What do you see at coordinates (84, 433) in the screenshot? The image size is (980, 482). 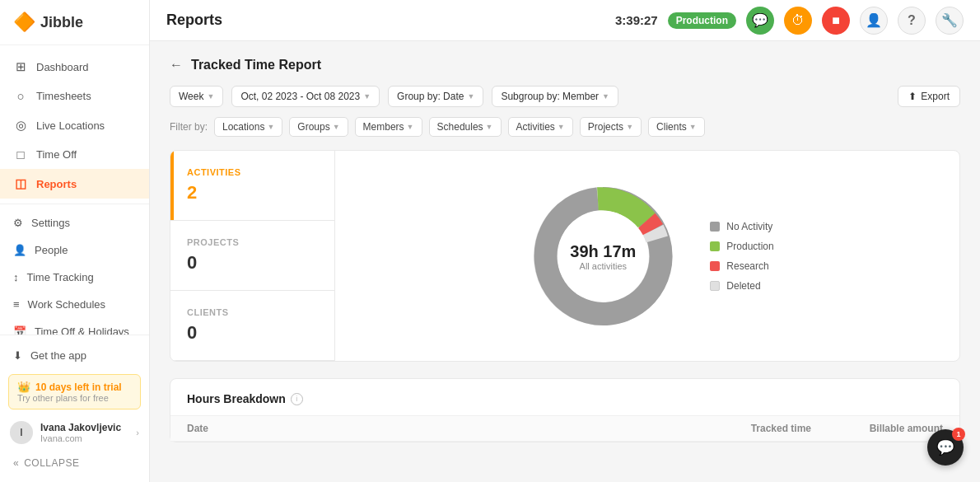 I see `user-info: Ivana Jakovljevic Ivana.com` at bounding box center [84, 433].